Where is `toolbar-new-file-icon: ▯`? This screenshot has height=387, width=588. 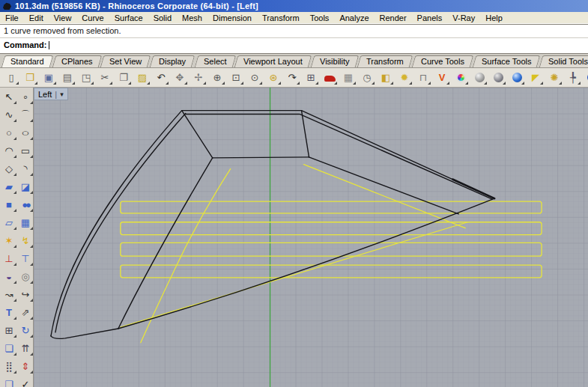
toolbar-new-file-icon: ▯ is located at coordinates (11, 78).